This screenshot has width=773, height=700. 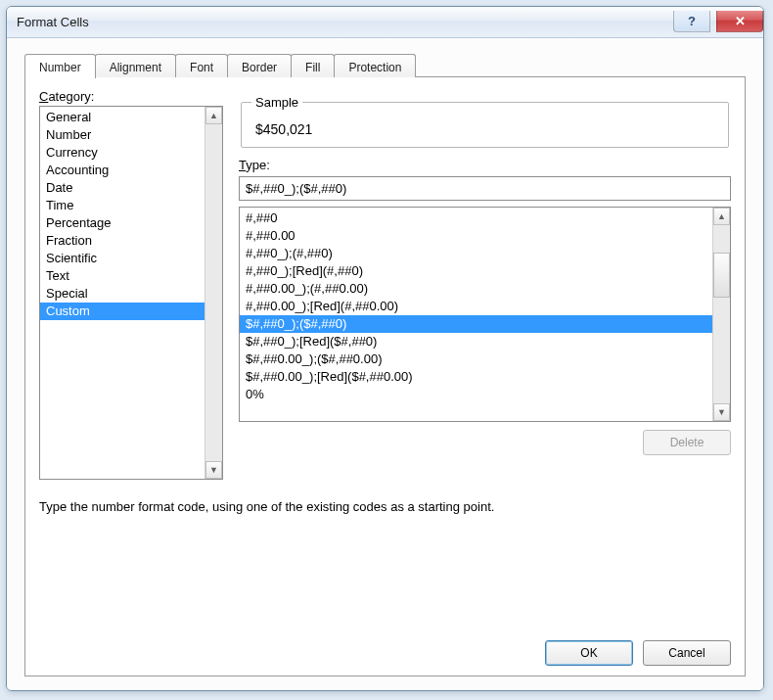 What do you see at coordinates (476, 342) in the screenshot?
I see `format-item: $#,##0_);[Red]($#,##0)` at bounding box center [476, 342].